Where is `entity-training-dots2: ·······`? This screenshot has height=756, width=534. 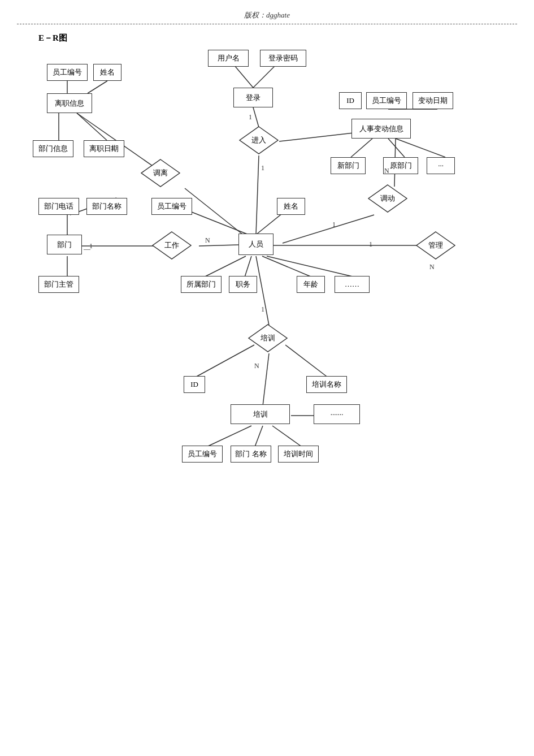
entity-training-dots2: ······· is located at coordinates (337, 414).